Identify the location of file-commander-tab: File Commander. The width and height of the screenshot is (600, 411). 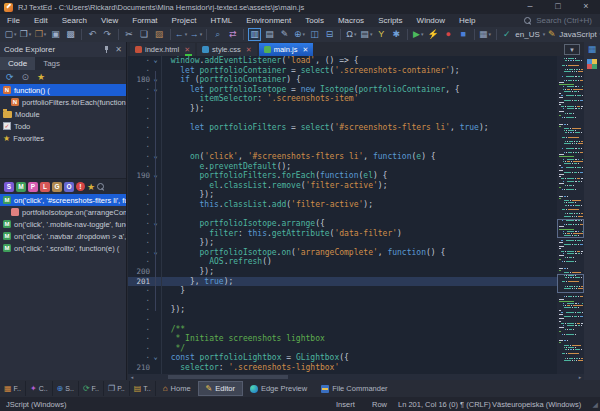
(354, 388).